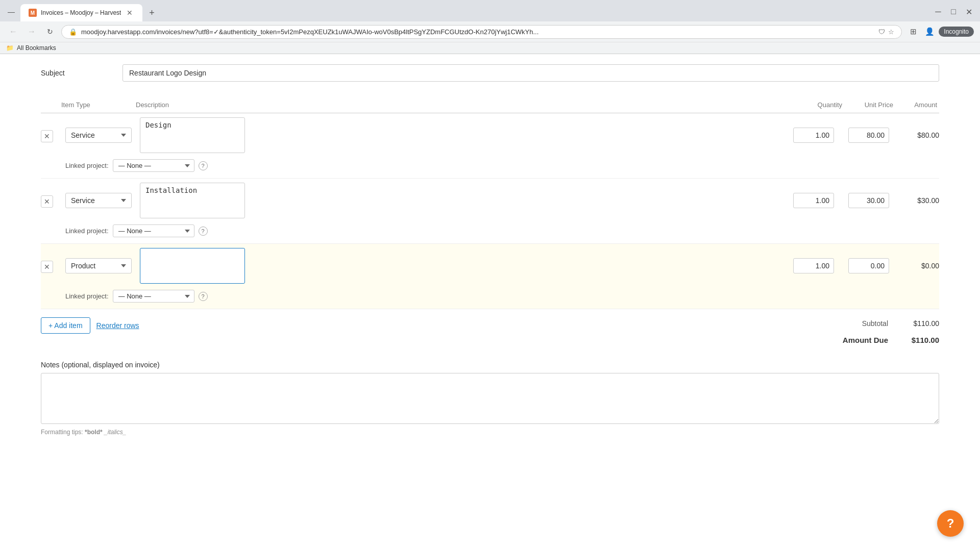 The width and height of the screenshot is (980, 551). I want to click on back-button: ←, so click(13, 32).